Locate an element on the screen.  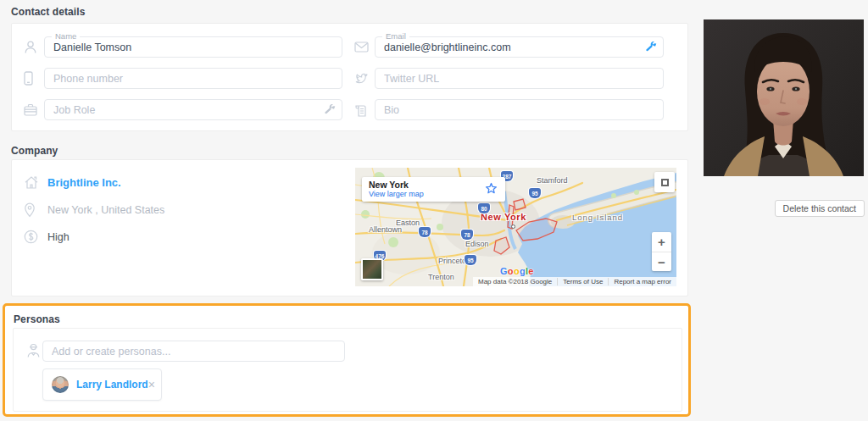
company-revenue-text: High is located at coordinates (58, 237).